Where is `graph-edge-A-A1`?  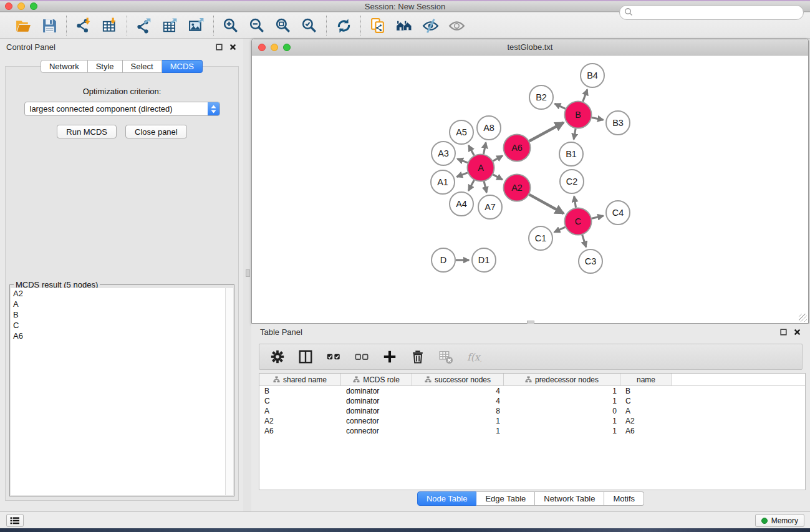
graph-edge-A-A1 is located at coordinates (463, 175).